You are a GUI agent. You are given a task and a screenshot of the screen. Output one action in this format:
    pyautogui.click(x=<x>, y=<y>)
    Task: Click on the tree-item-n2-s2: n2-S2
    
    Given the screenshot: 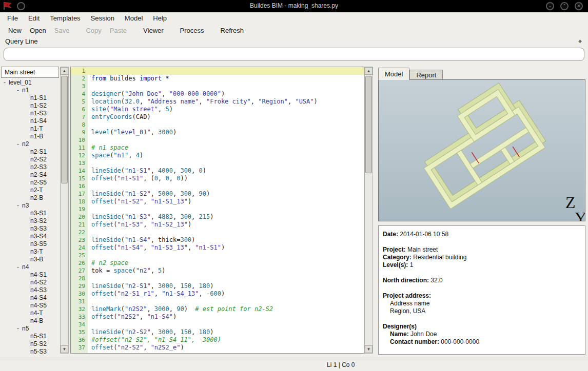 What is the action you would take?
    pyautogui.click(x=30, y=159)
    